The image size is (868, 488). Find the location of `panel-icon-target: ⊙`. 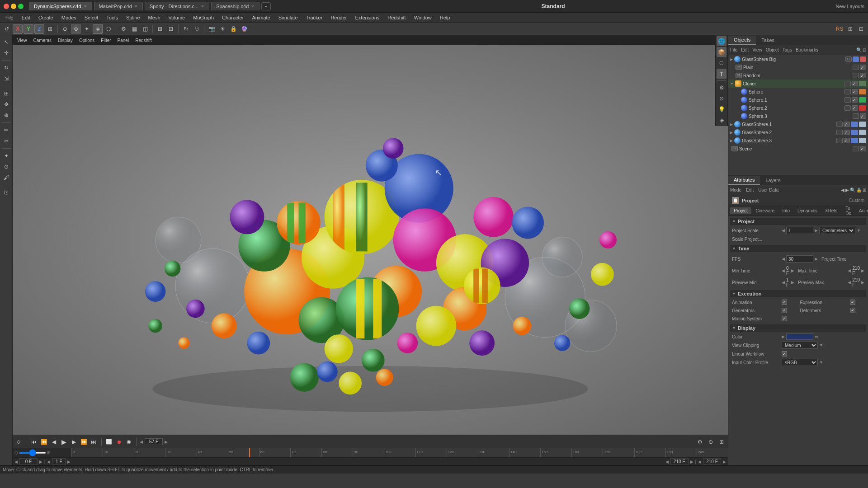

panel-icon-target: ⊙ is located at coordinates (722, 99).